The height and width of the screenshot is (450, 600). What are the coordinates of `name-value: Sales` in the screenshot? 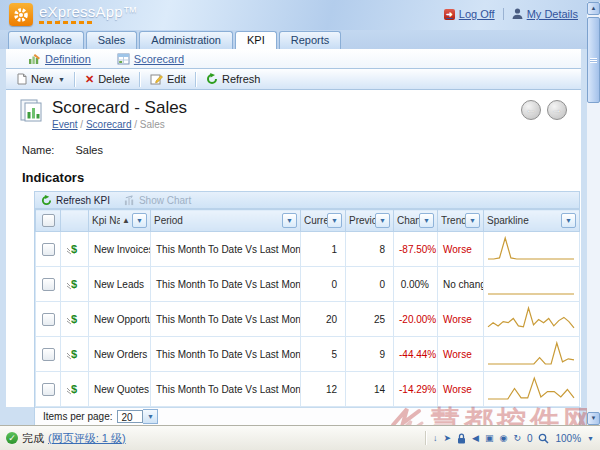 It's located at (89, 150).